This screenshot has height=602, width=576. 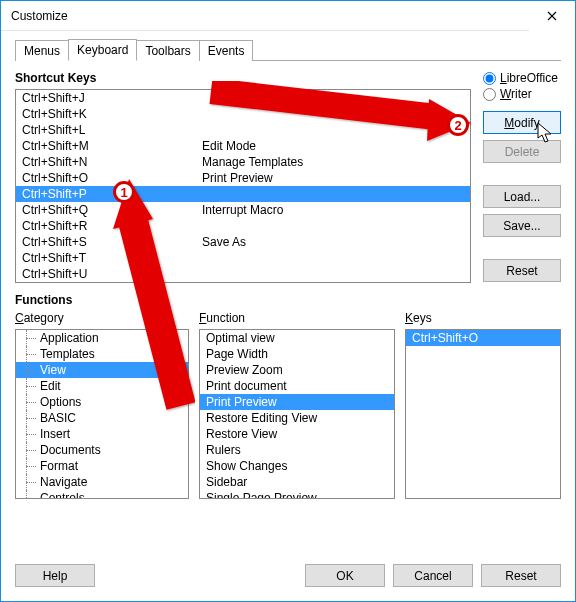 I want to click on shortcut-key-cell: Ctrl+Shift+Q, so click(x=106, y=210).